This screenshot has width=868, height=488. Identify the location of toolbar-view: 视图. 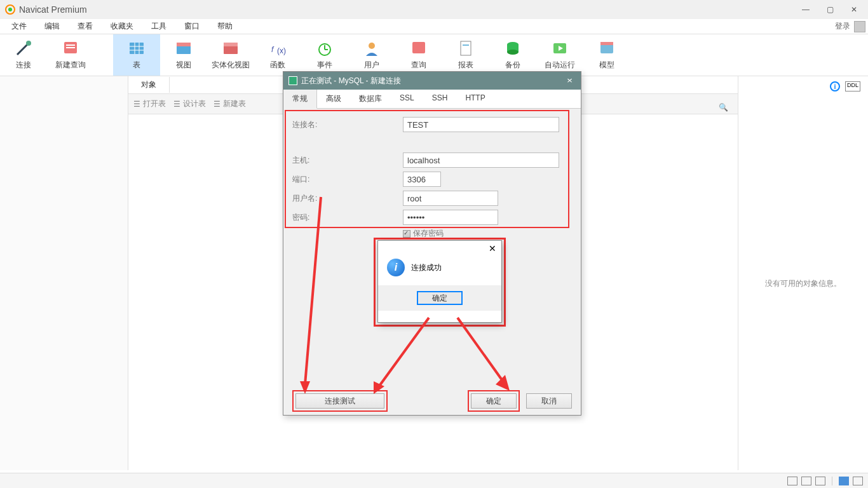
(184, 55).